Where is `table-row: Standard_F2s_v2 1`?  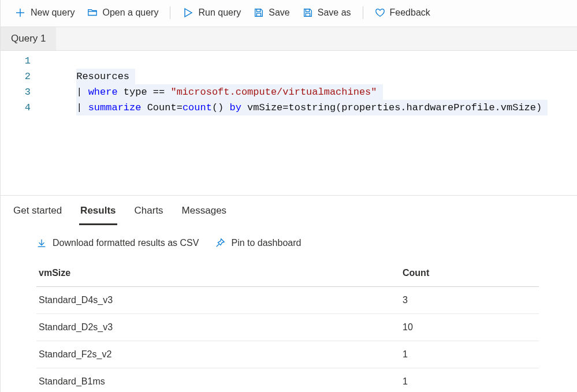 table-row: Standard_F2s_v2 1 is located at coordinates (288, 354).